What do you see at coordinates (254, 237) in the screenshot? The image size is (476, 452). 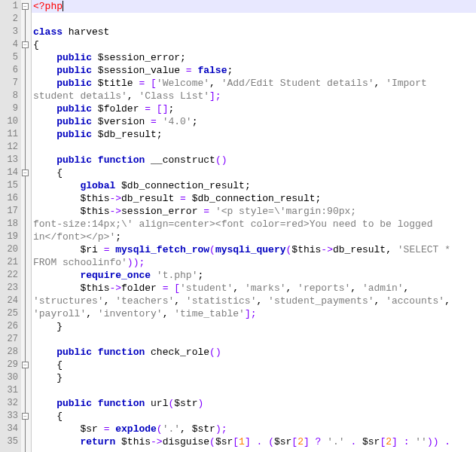 I see `code-line: in</font></p>';` at bounding box center [254, 237].